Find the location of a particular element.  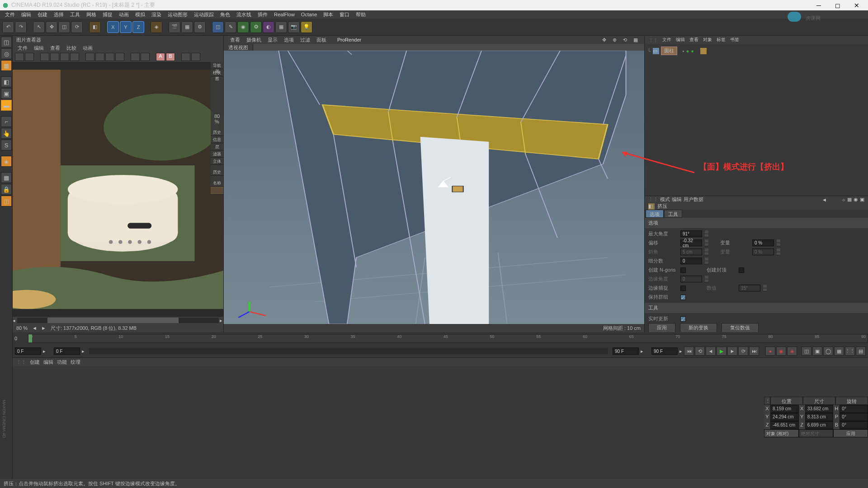

frame-current-input is located at coordinates (67, 351).